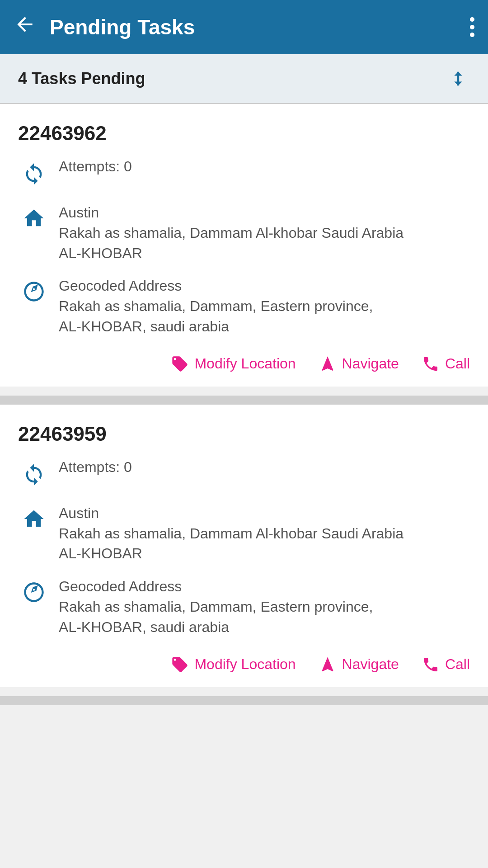 The height and width of the screenshot is (868, 488). I want to click on sort-button, so click(458, 79).